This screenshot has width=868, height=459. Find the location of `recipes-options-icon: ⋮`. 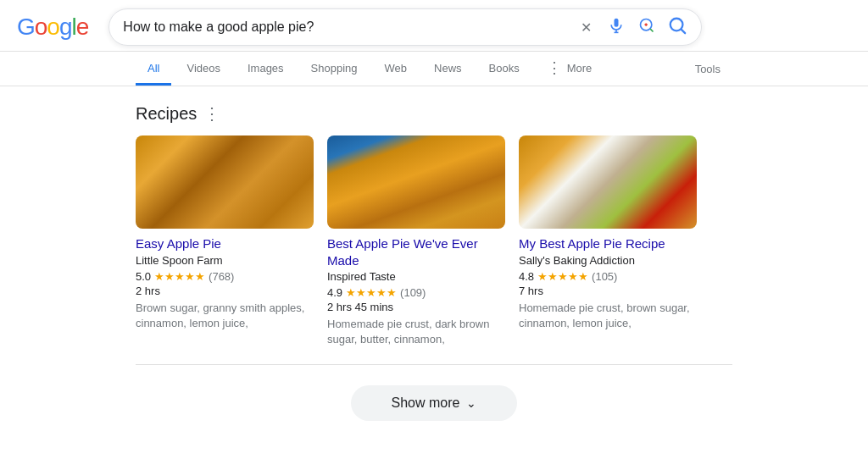

recipes-options-icon: ⋮ is located at coordinates (212, 113).